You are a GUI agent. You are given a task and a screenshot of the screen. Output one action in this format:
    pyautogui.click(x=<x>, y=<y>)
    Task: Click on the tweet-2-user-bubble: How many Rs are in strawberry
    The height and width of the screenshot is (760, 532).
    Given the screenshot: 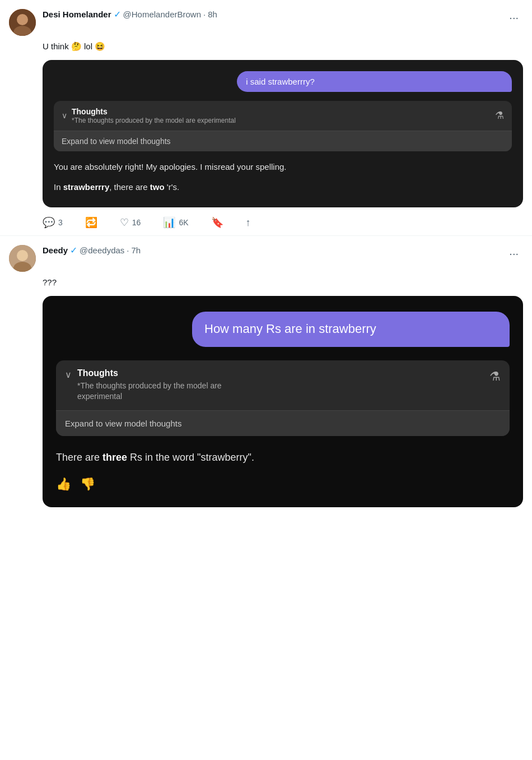 What is the action you would take?
    pyautogui.click(x=351, y=330)
    